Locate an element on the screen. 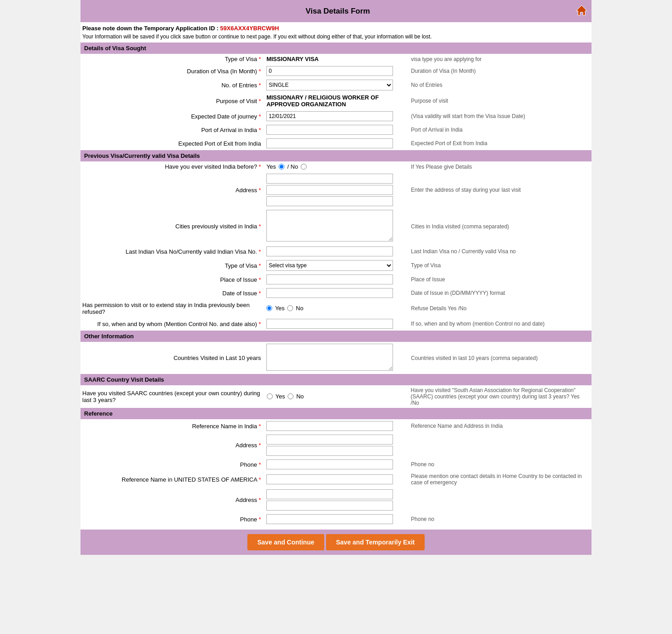  entries-select: SINGLE DOUBLE MULTIPLE is located at coordinates (330, 85).